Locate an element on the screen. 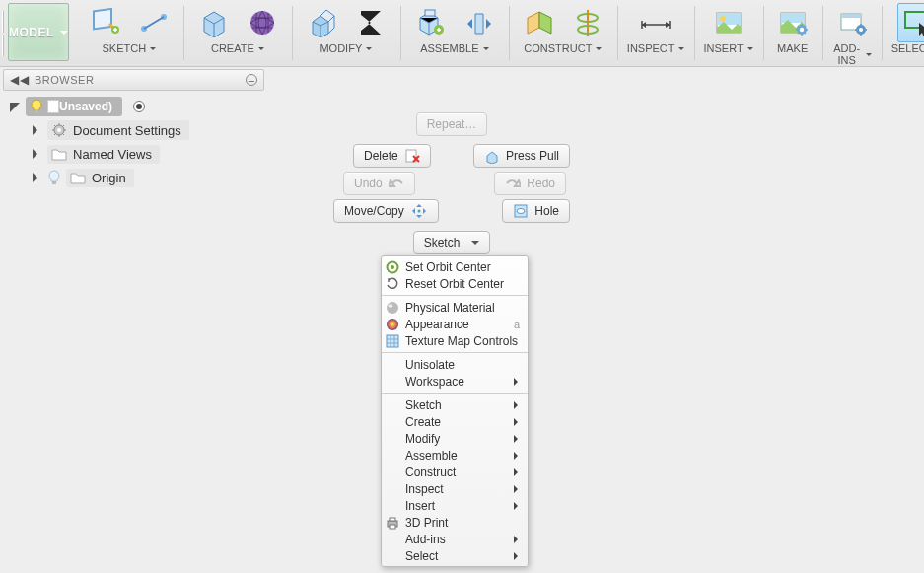 The height and width of the screenshot is (573, 924). tool-group-insert: INSERT is located at coordinates (729, 34).